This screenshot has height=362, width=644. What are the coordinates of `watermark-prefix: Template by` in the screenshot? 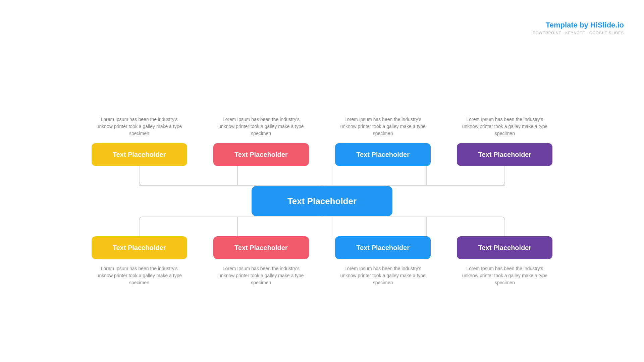 It's located at (568, 25).